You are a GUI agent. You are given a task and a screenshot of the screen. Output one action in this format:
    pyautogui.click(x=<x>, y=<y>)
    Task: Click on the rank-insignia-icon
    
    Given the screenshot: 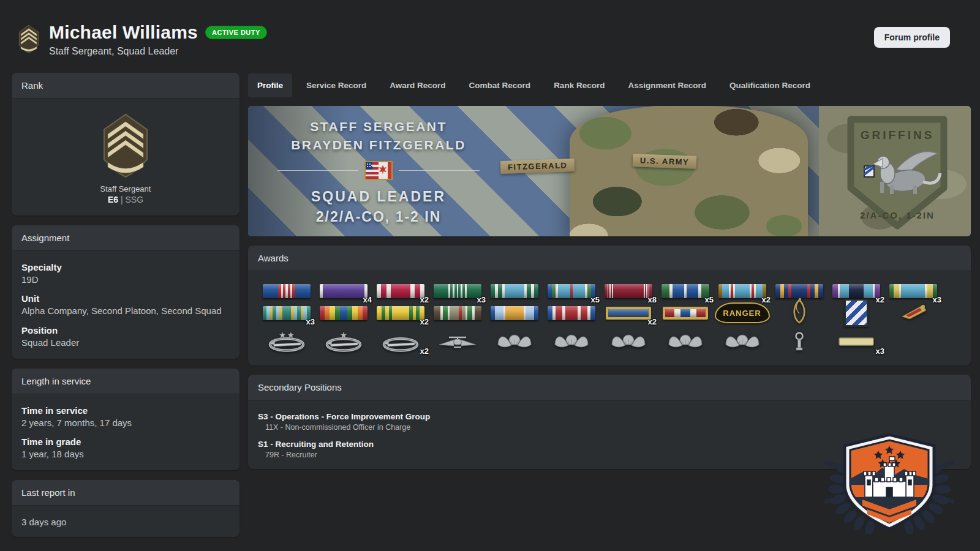 What is the action you would take?
    pyautogui.click(x=29, y=39)
    